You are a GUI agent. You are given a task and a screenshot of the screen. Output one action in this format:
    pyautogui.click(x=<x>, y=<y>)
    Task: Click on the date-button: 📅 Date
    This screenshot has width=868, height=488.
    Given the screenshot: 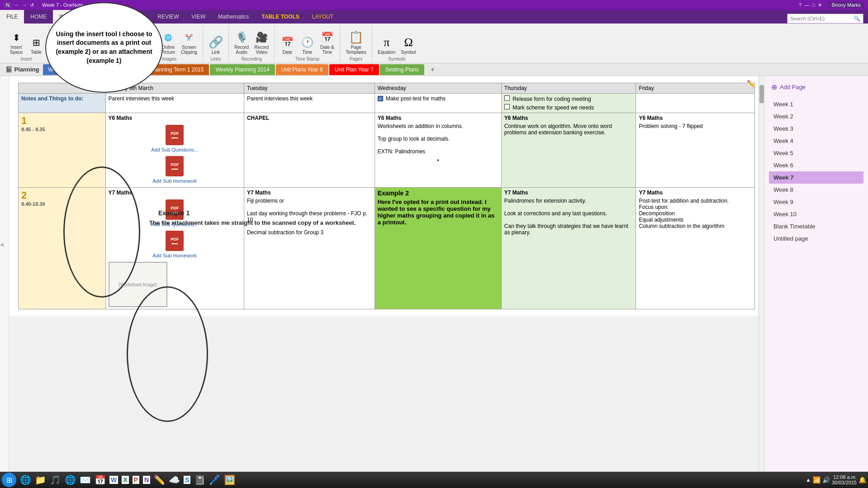 What is the action you would take?
    pyautogui.click(x=287, y=45)
    